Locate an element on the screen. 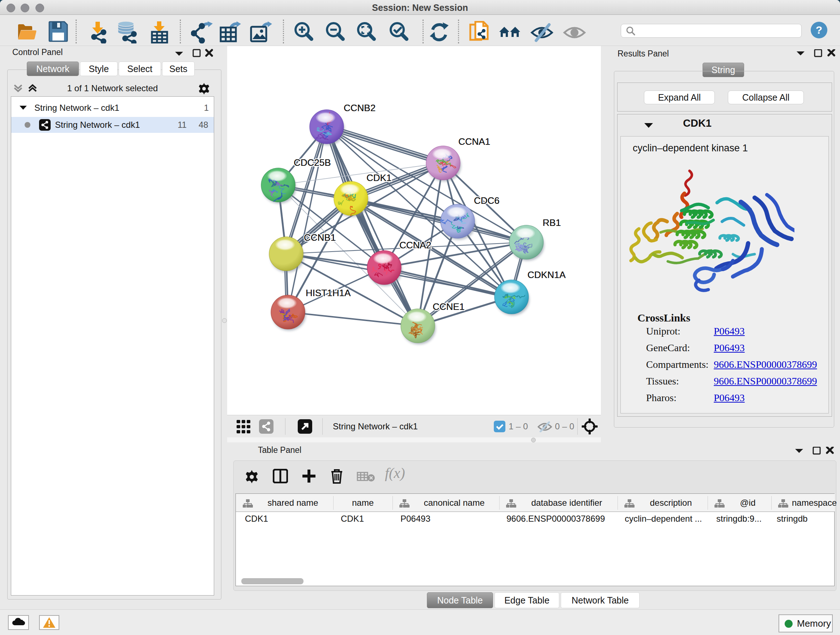  svg-text: RB1 is located at coordinates (552, 223).